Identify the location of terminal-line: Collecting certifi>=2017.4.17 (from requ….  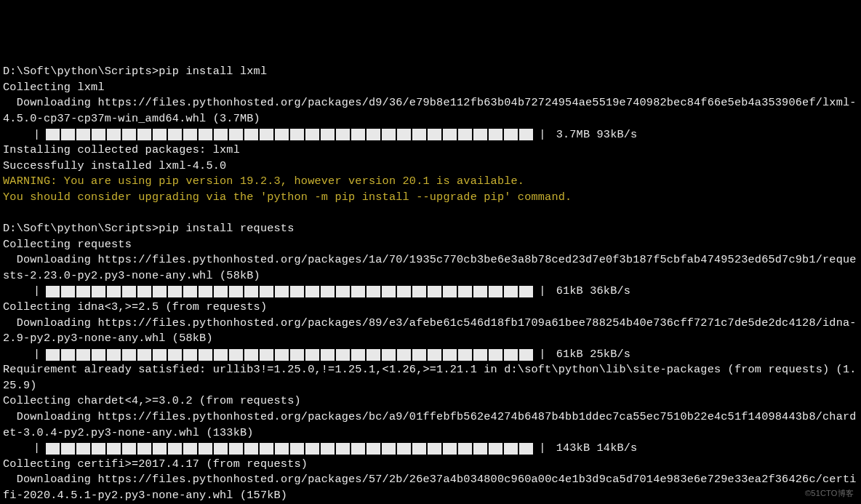
(430, 465).